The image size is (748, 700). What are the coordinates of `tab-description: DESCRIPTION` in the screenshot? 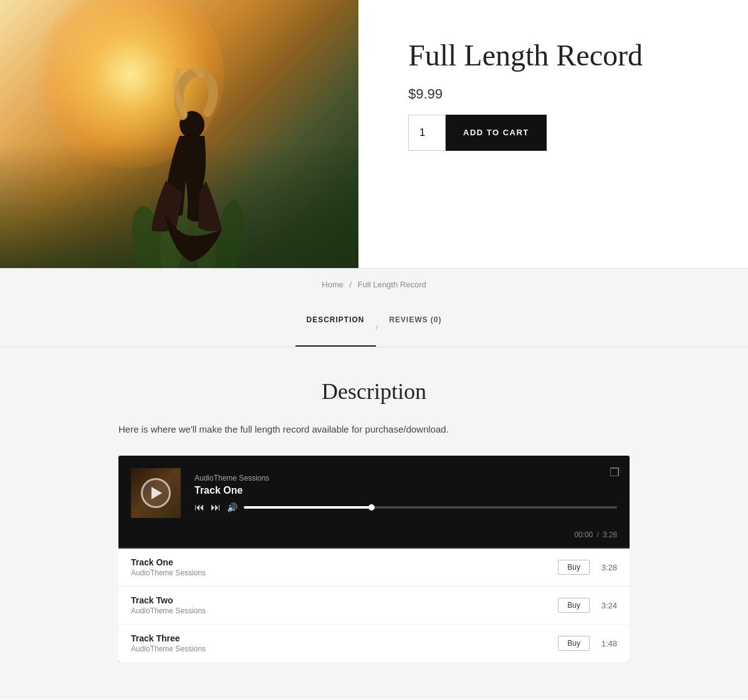 It's located at (335, 328).